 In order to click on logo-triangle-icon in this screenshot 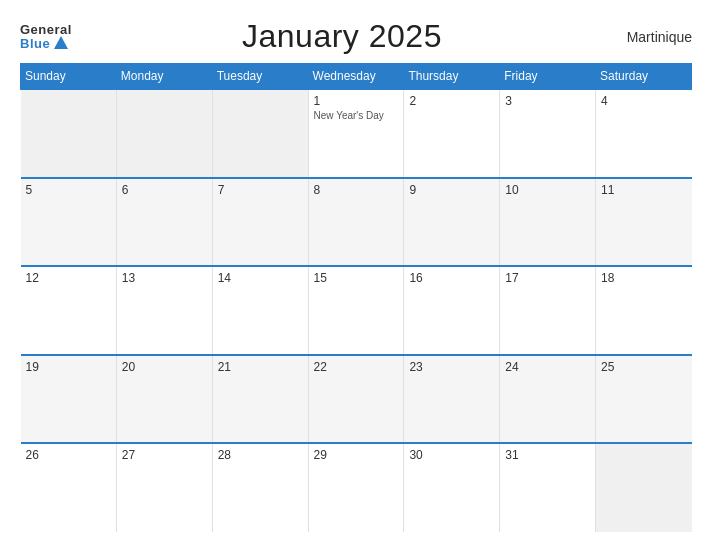, I will do `click(61, 42)`.